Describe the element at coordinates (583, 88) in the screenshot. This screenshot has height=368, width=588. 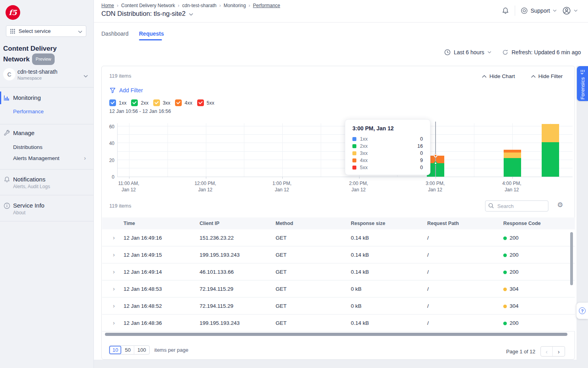
I see `forensics-label: Forensics` at that location.